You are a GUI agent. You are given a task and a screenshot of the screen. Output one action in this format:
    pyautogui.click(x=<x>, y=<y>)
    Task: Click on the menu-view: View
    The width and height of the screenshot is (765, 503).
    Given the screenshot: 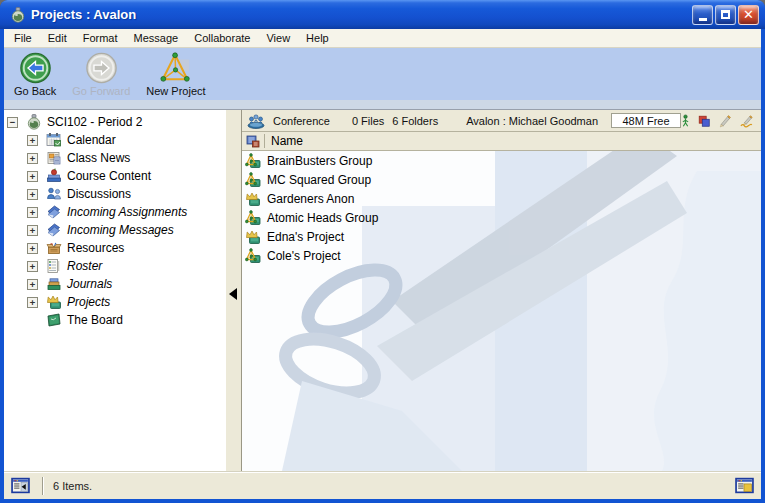 What is the action you would take?
    pyautogui.click(x=278, y=38)
    